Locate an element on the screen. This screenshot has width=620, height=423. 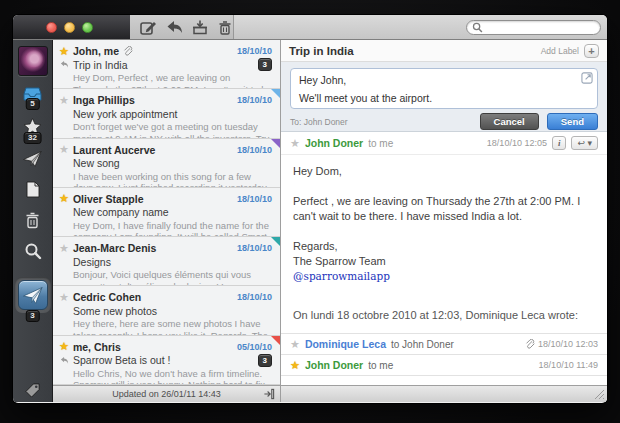
titlebar-main-section is located at coordinates (420, 27).